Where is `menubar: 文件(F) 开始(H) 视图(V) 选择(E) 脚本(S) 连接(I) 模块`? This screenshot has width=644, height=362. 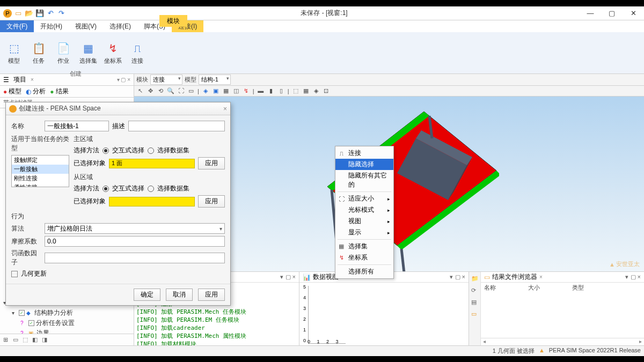
menubar: 文件(F) 开始(H) 视图(V) 选择(E) 脚本(S) 连接(I) 模块 is located at coordinates (322, 26).